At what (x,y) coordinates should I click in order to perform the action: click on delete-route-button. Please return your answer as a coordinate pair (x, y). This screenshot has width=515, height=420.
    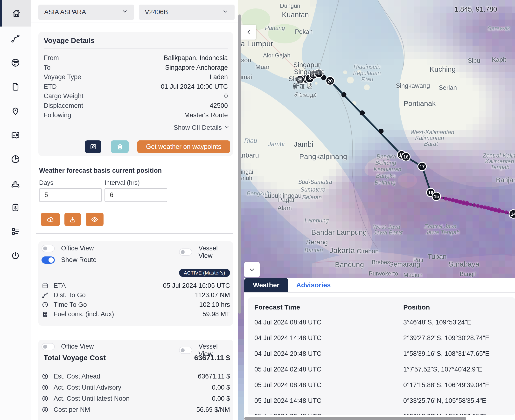
    Looking at the image, I should click on (120, 147).